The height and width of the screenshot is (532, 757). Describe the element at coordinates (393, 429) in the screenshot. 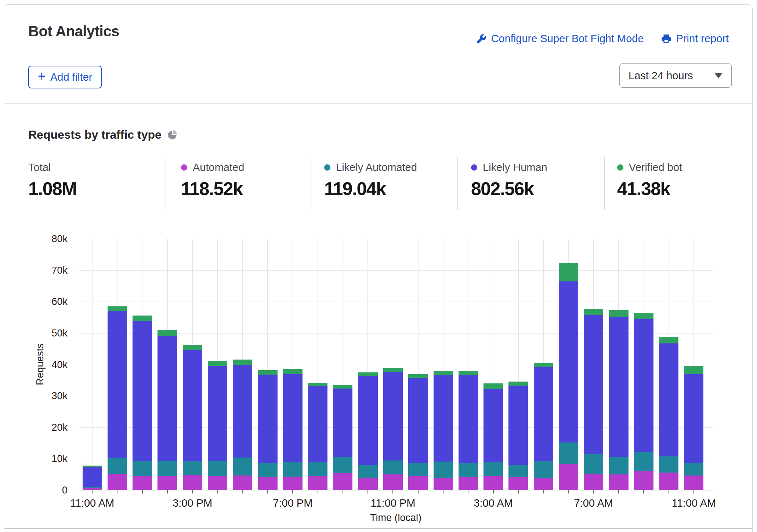

I see `bar-12-1100pm` at that location.